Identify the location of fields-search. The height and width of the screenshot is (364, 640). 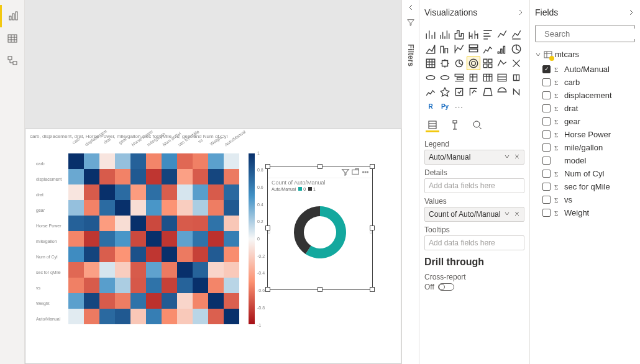
(585, 34).